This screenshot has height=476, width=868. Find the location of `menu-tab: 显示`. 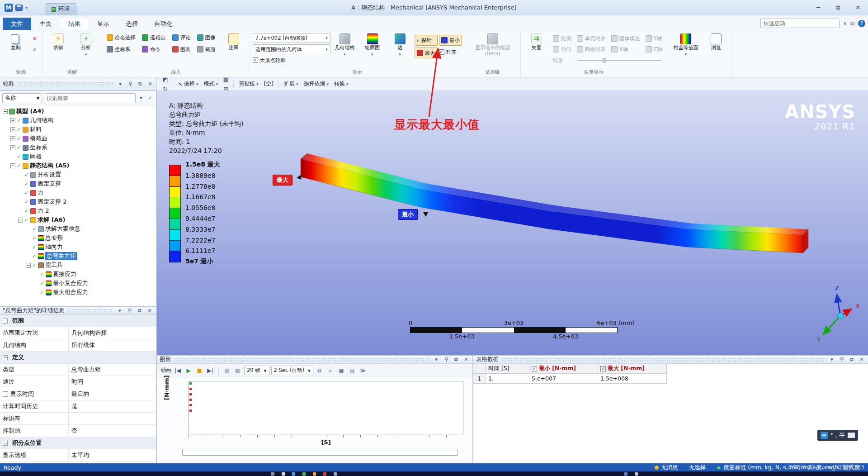

menu-tab: 显示 is located at coordinates (103, 24).